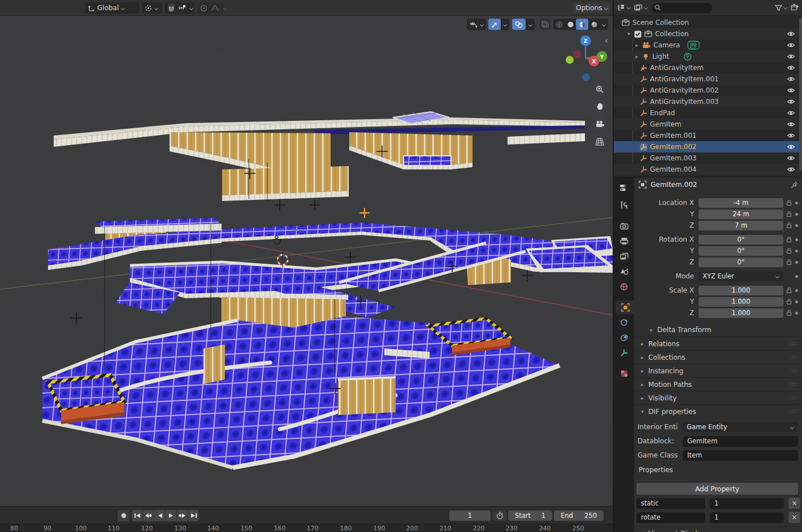  Describe the element at coordinates (586, 59) in the screenshot. I see `navigation-gizmo: Z X Y` at that location.